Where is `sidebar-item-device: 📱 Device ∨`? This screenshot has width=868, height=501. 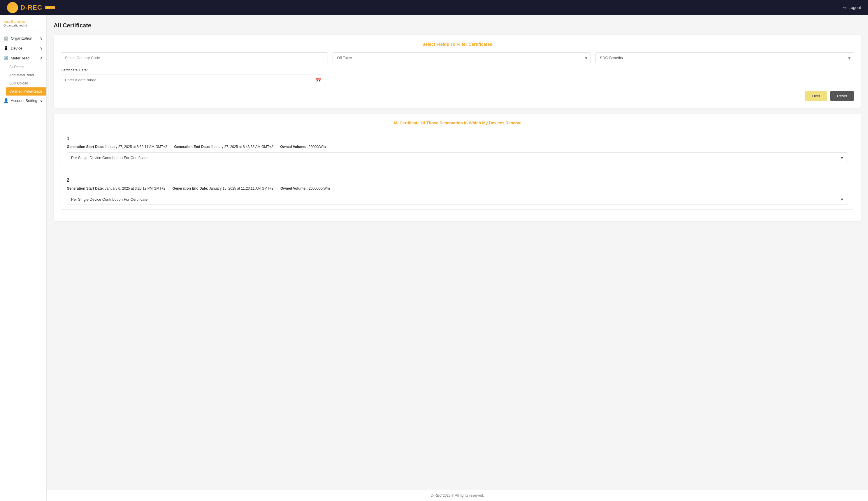 sidebar-item-device: 📱 Device ∨ is located at coordinates (23, 48).